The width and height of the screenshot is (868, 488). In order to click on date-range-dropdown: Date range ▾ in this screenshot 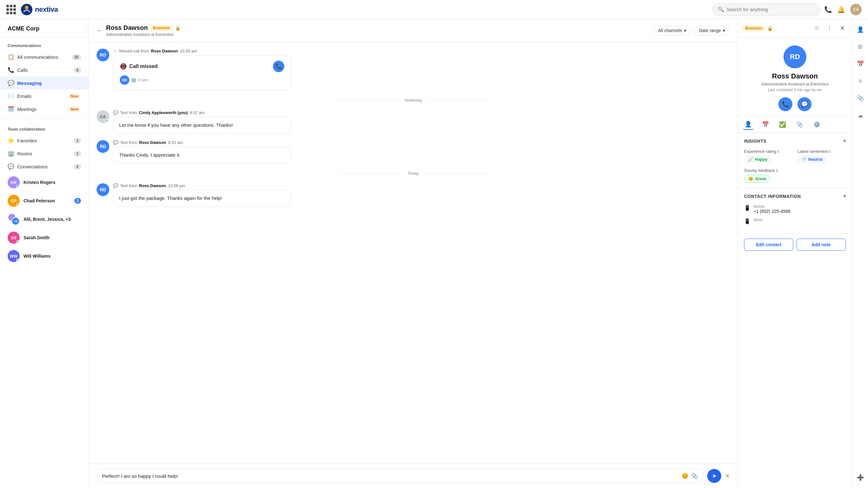, I will do `click(712, 30)`.